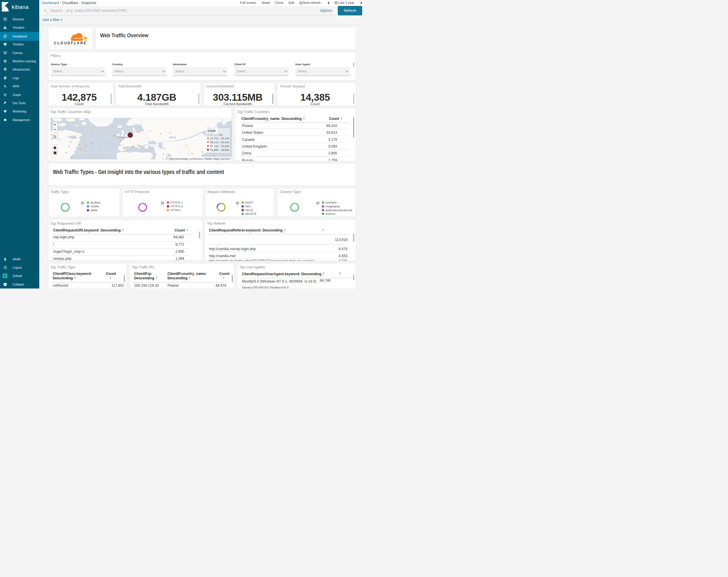  Describe the element at coordinates (70, 43) in the screenshot. I see `svg-text: CLOUDFLARE` at that location.